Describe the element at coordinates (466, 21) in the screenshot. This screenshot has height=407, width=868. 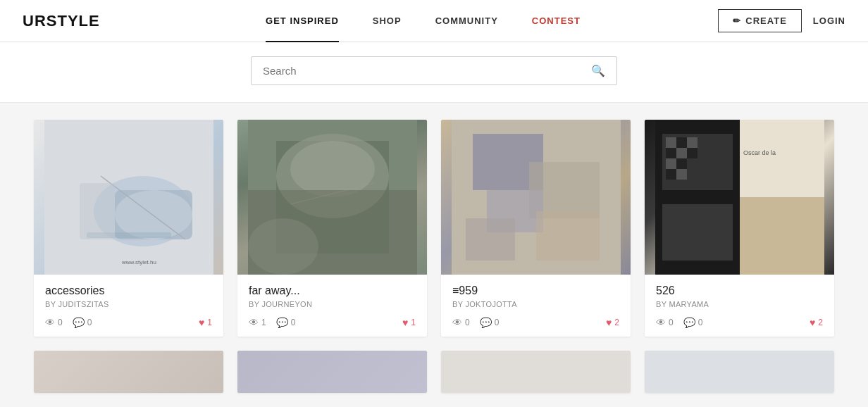
I see `nav-item-community: COMMUNITY` at that location.